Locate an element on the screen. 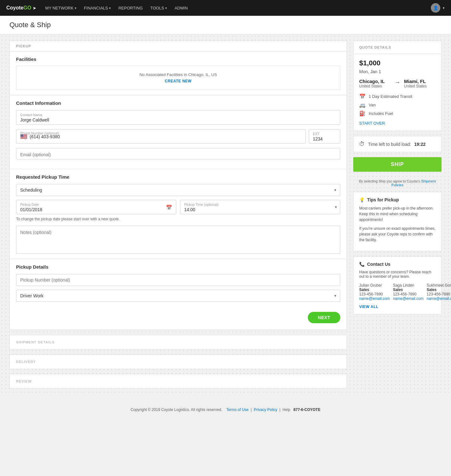  footer-copyright: Copyright © 2019 Coyote Logistics. All r… is located at coordinates (176, 410).